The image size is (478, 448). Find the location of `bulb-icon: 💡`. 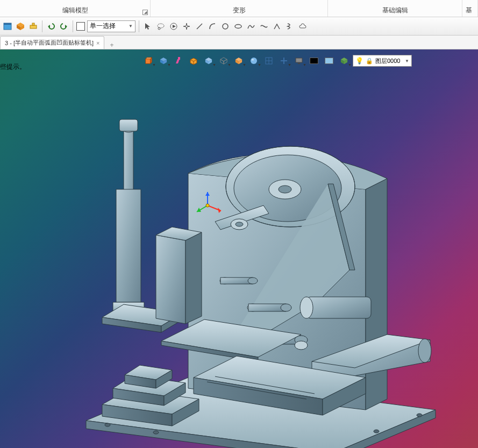

bulb-icon: 💡 is located at coordinates (359, 61).